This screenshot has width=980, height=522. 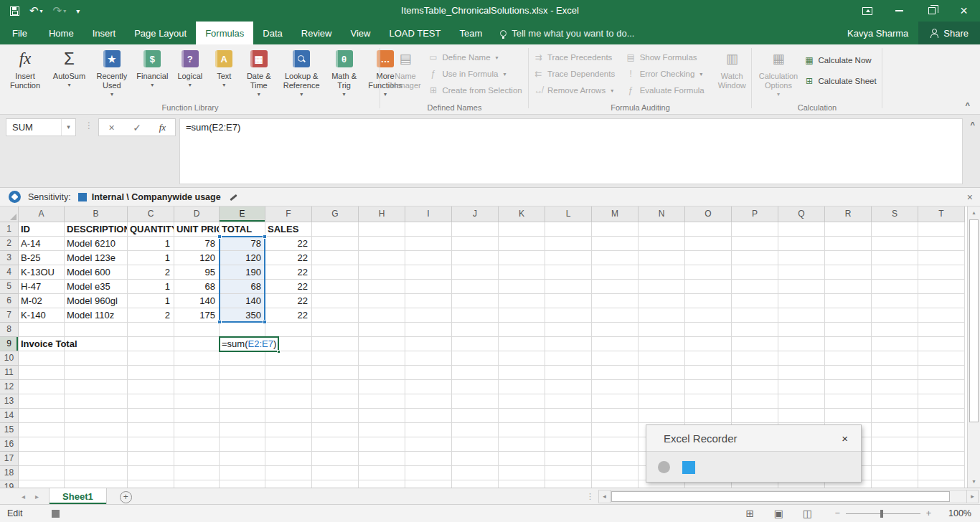 I want to click on cell-M6, so click(x=616, y=301).